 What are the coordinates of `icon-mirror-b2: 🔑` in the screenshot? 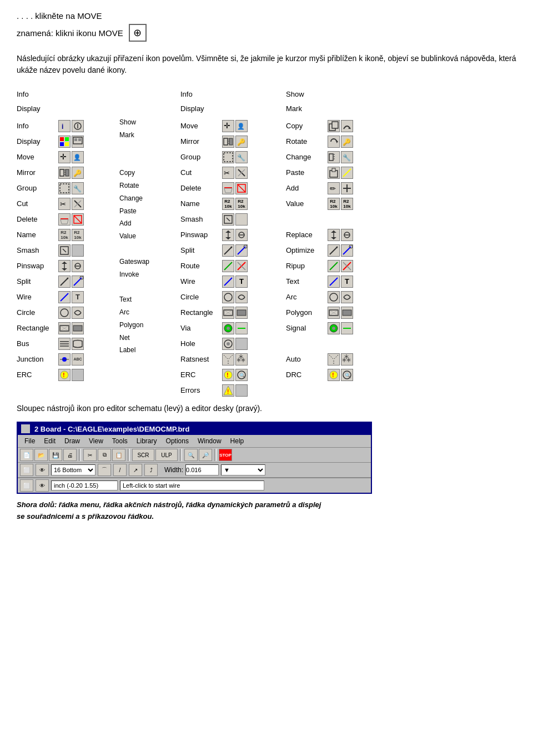 It's located at (242, 142).